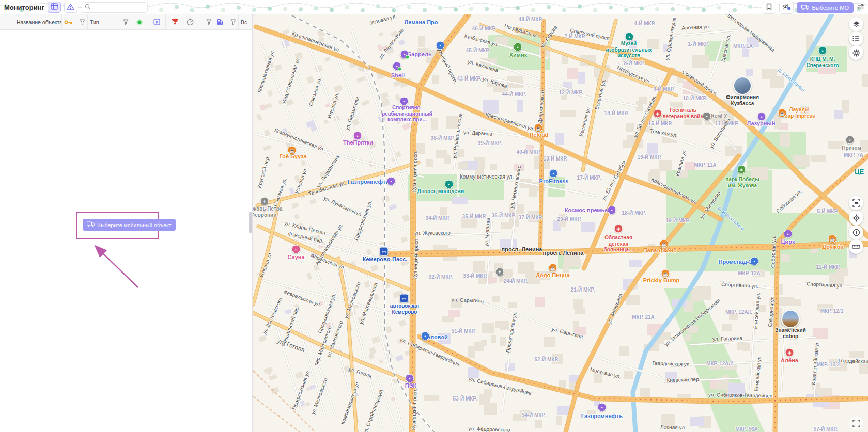 Image resolution: width=868 pixels, height=432 pixels. Describe the element at coordinates (861, 8) in the screenshot. I see `settings-sliders-icon` at that location.